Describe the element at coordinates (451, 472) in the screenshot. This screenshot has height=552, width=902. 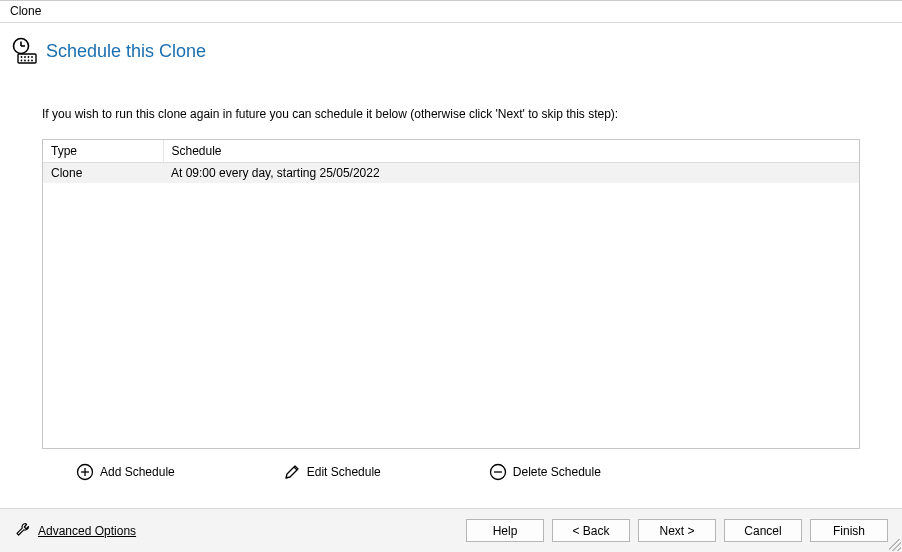
I see `schedule-action-row: Add Schedule Edit Schedule` at that location.